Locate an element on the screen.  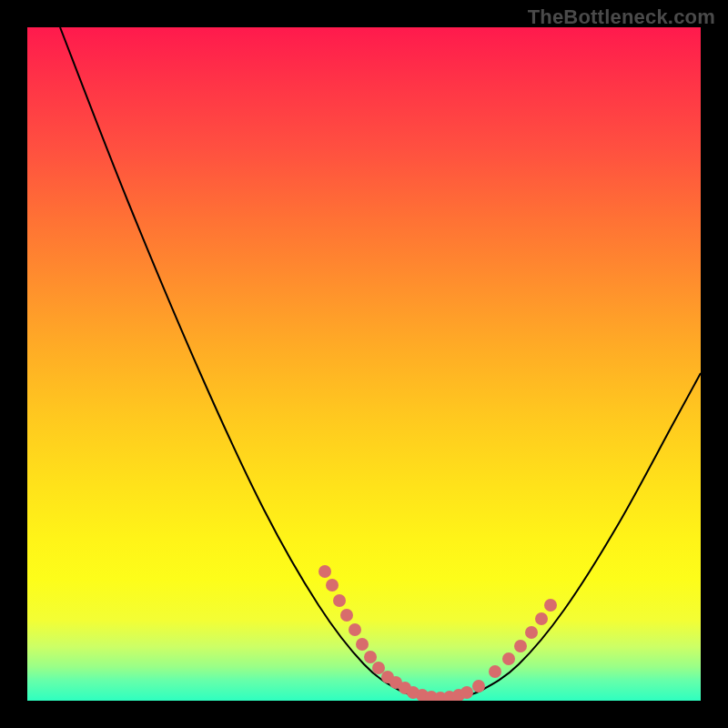
watermark-text: TheBottleneck.com is located at coordinates (622, 17).